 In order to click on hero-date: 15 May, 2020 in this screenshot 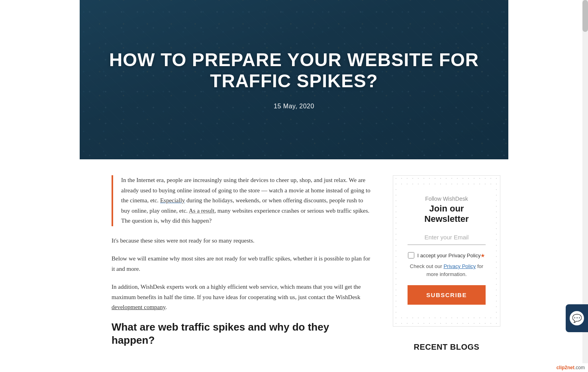, I will do `click(294, 106)`.